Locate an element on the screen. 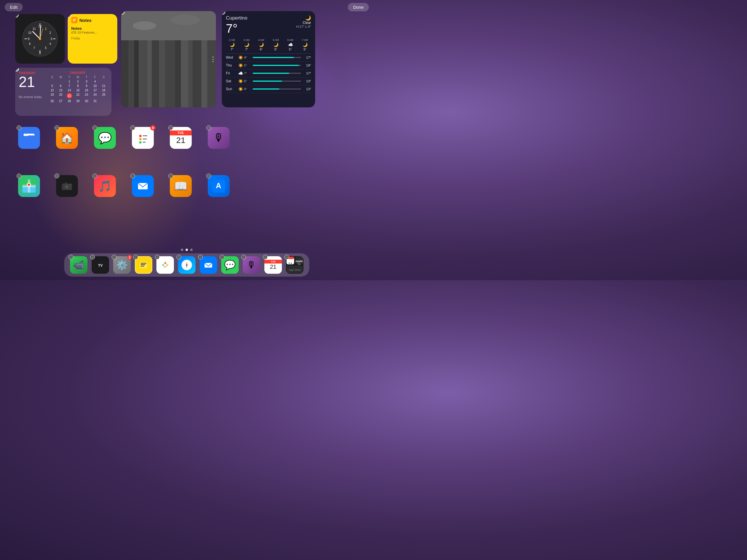 This screenshot has width=747, height=560. note-date: Friday is located at coordinates (93, 38).